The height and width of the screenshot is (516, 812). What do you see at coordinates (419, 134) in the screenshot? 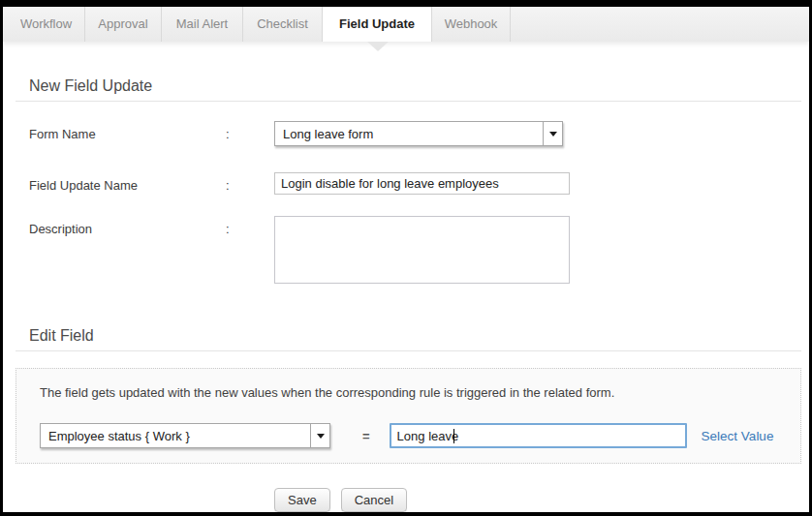
I see `form-name-select: Long leave form` at bounding box center [419, 134].